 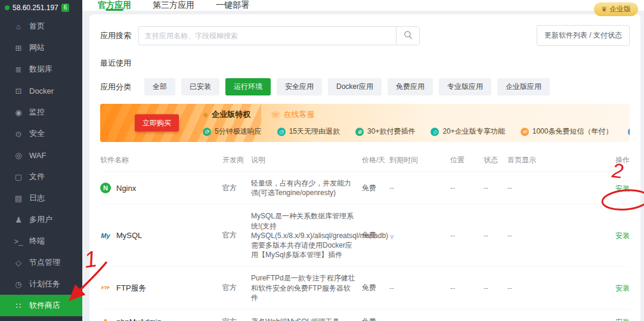 What do you see at coordinates (18, 198) in the screenshot?
I see `logs-icon: ▤` at bounding box center [18, 198].